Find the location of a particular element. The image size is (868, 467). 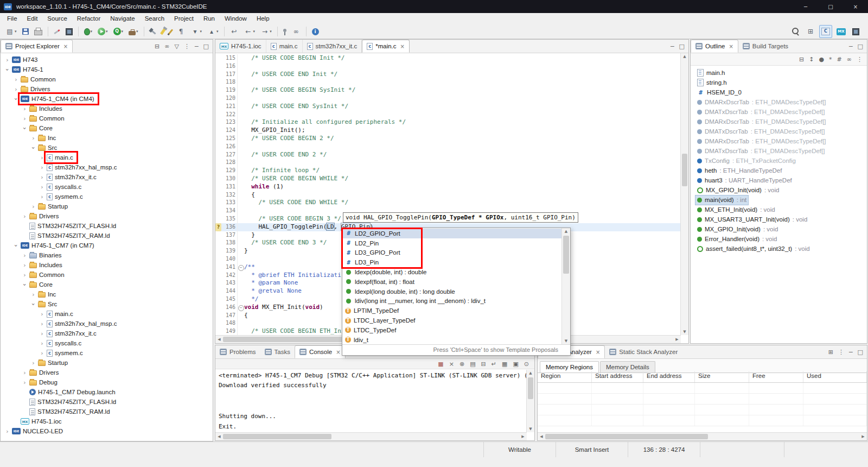

sort-icon: ↕ is located at coordinates (812, 60).